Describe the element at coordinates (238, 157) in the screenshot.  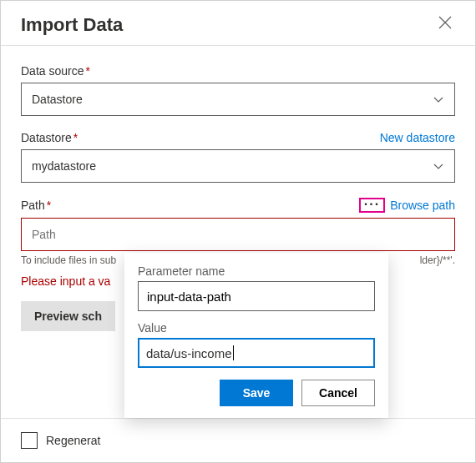
I see `field-datastore: Datastore* New datastore mydatastore` at that location.